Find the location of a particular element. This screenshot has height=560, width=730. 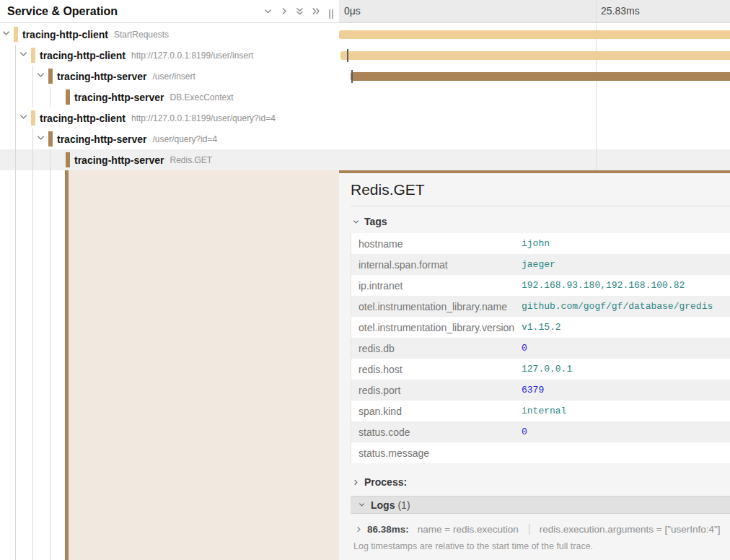

span-row-label: tracing-http-serverRedis.GET is located at coordinates (143, 160).